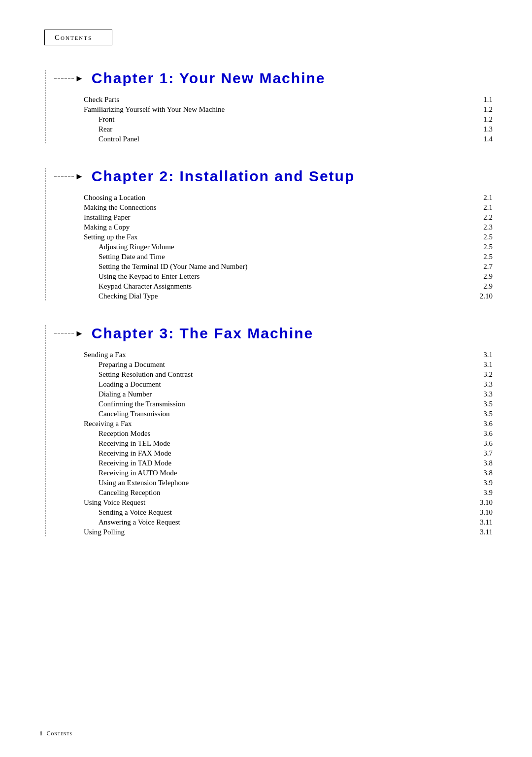 This screenshot has width=532, height=757. I want to click on toc-entry-label: Making the Connections, so click(180, 208).